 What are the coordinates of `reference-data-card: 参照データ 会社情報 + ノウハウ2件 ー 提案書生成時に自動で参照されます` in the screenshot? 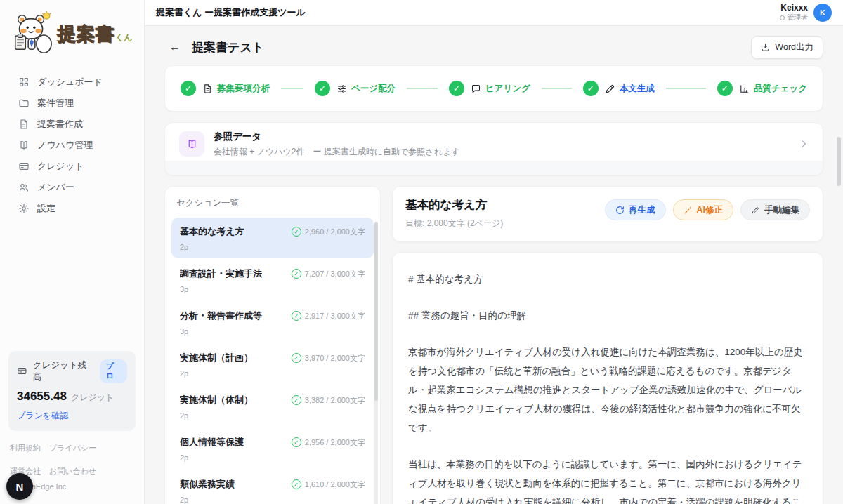 It's located at (494, 149).